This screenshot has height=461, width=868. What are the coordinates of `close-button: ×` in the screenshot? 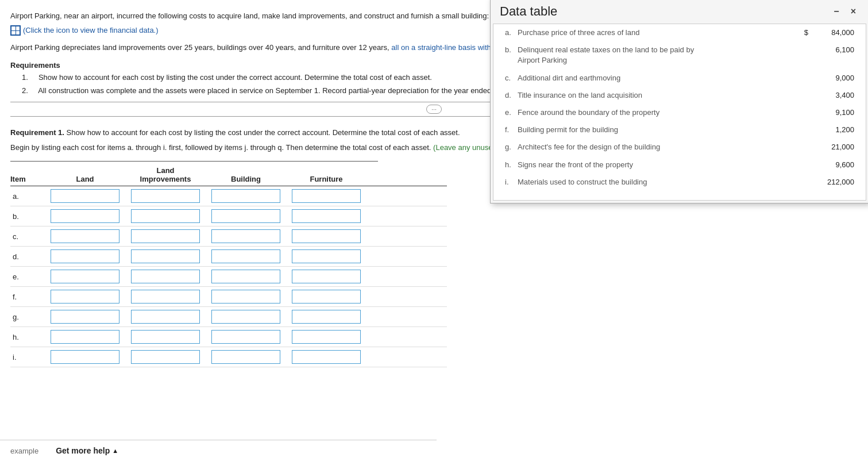 It's located at (854, 11).